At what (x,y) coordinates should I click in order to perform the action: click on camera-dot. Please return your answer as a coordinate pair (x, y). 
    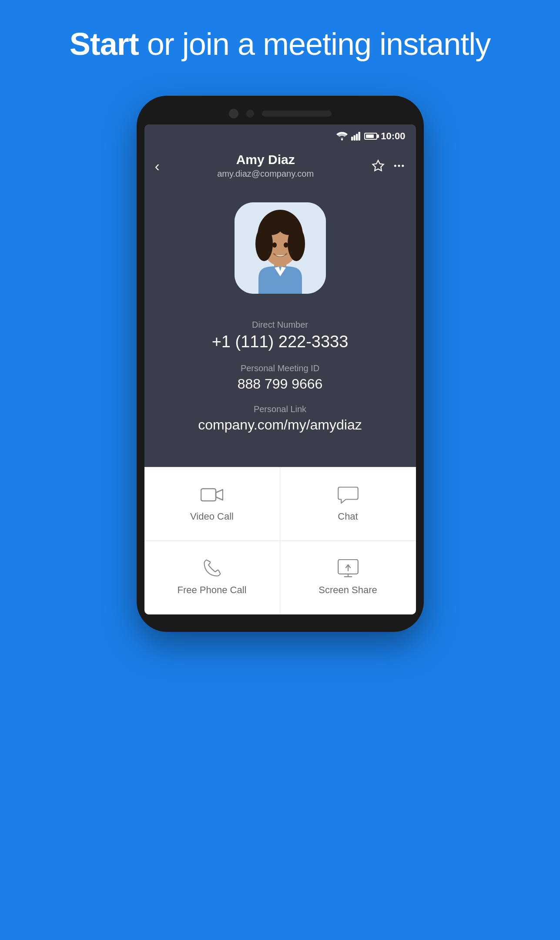
    Looking at the image, I should click on (234, 114).